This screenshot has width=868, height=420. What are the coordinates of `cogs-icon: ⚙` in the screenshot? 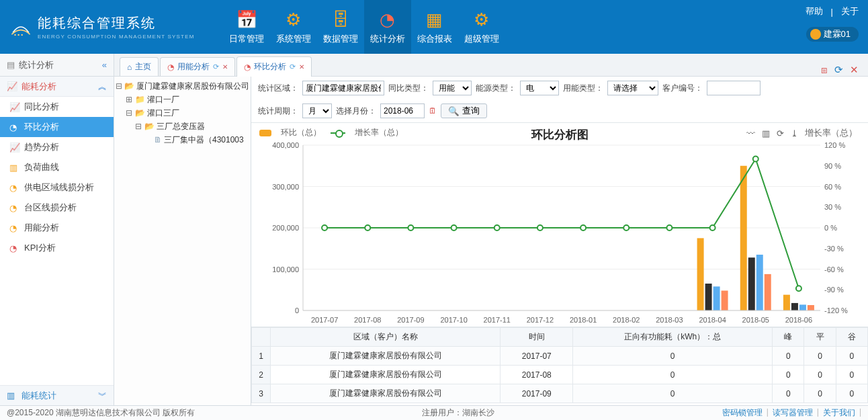 It's located at (481, 20).